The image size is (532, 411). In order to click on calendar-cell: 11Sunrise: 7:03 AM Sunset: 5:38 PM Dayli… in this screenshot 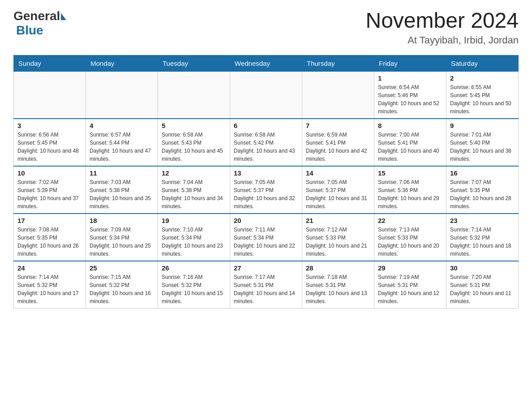, I will do `click(122, 190)`.